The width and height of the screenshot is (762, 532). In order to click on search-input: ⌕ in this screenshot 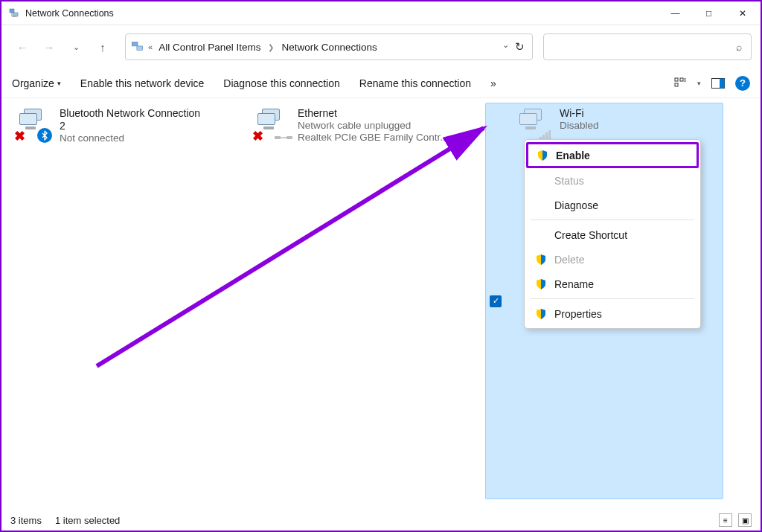, I will do `click(647, 47)`.